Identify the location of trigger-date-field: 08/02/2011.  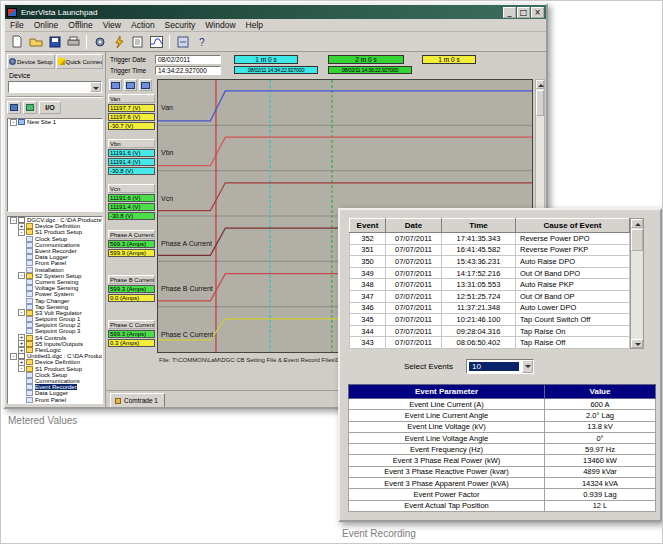
(188, 60).